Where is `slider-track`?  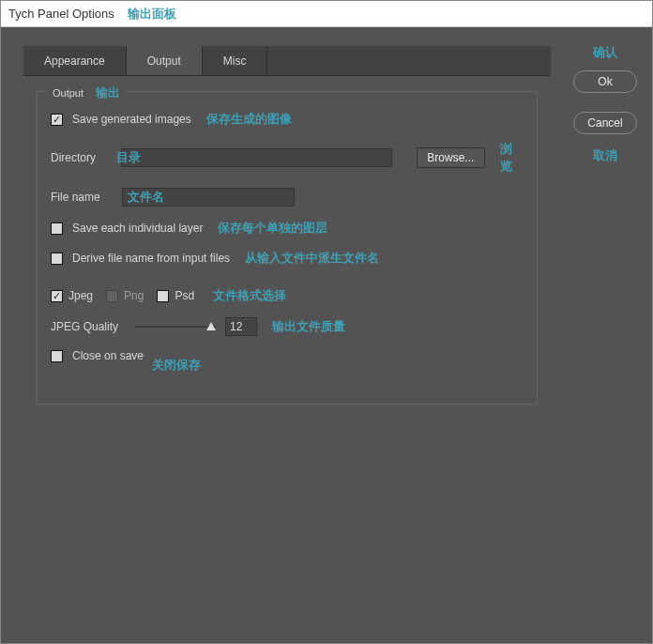 slider-track is located at coordinates (175, 327).